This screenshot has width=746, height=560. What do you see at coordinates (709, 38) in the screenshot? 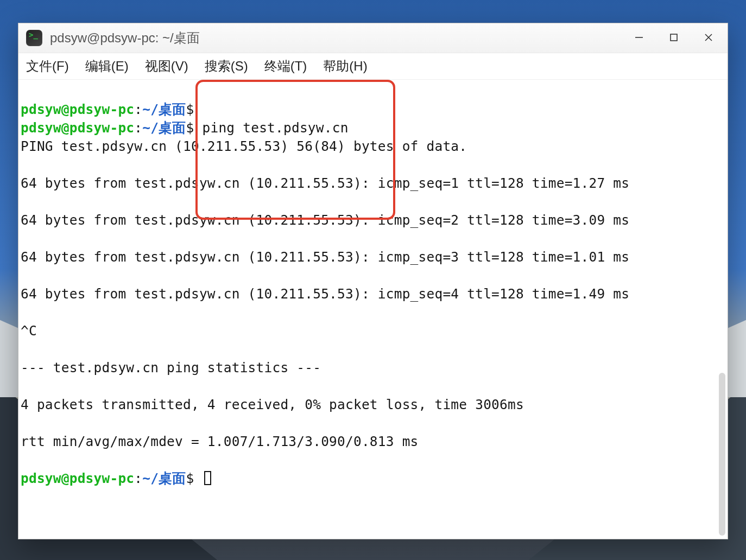
I see `close-icon` at bounding box center [709, 38].